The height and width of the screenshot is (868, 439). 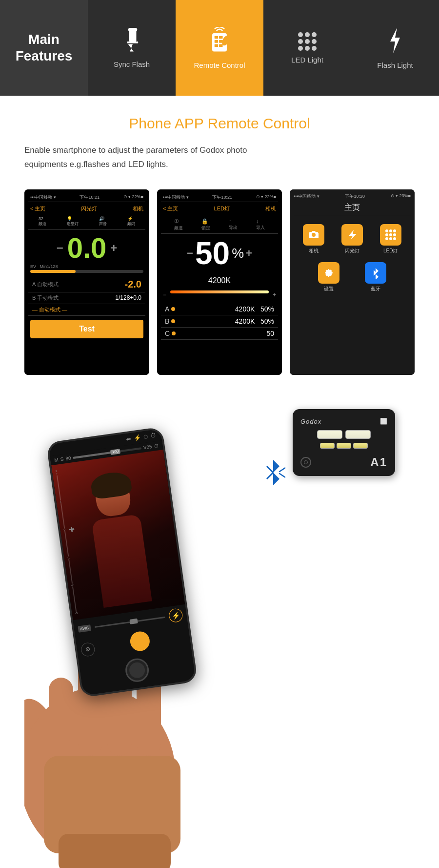 I want to click on section-title: Phone APP Remote Control, so click(x=220, y=124).